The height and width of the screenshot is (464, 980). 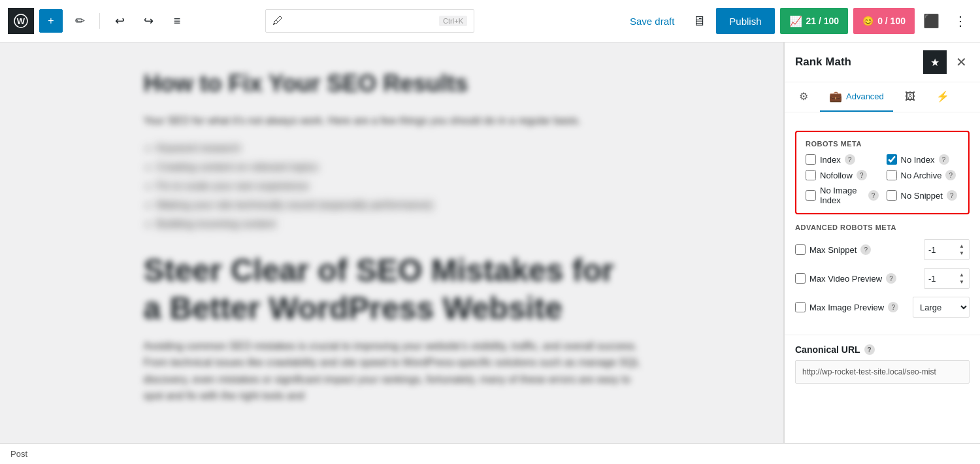 What do you see at coordinates (882, 279) in the screenshot?
I see `advanced-robots-meta: ADVANCED ROBOTS META Max Snippet ? ▲ ▼` at bounding box center [882, 279].